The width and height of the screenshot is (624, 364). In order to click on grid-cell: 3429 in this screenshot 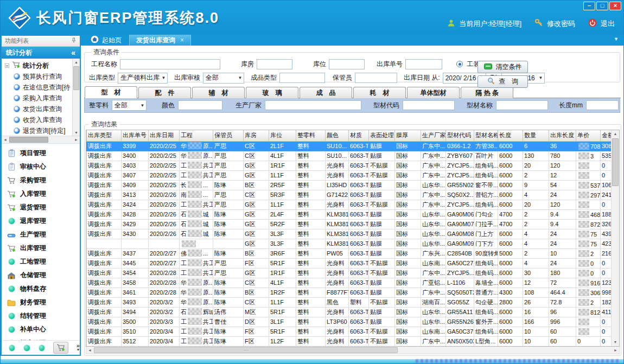, I will do `click(135, 224)`.